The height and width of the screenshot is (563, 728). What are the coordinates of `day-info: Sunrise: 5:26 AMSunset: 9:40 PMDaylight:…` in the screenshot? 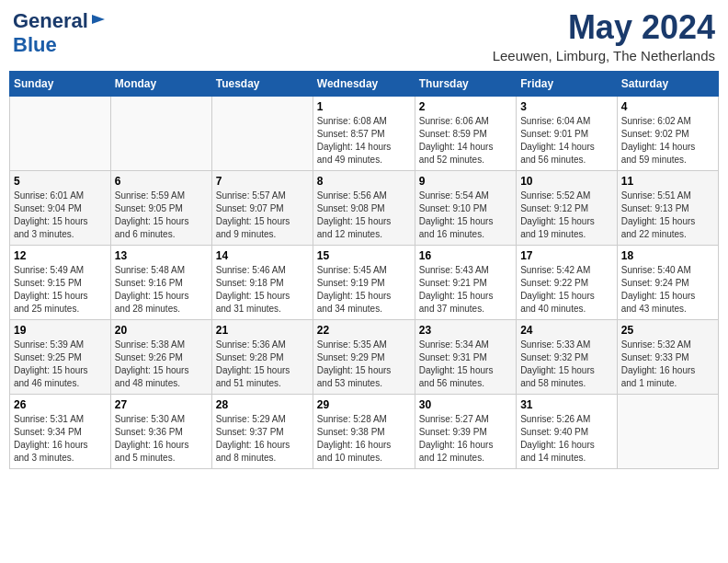 It's located at (566, 439).